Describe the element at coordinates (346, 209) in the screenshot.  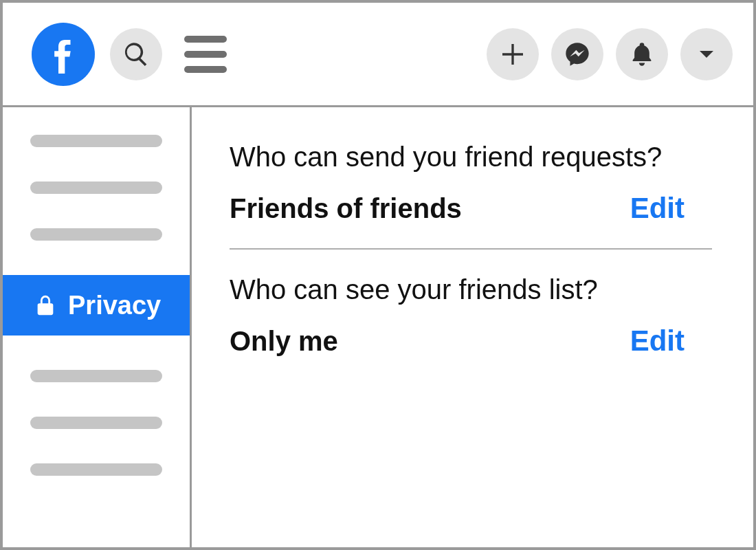
I see `setting-value: Friends of friends` at that location.